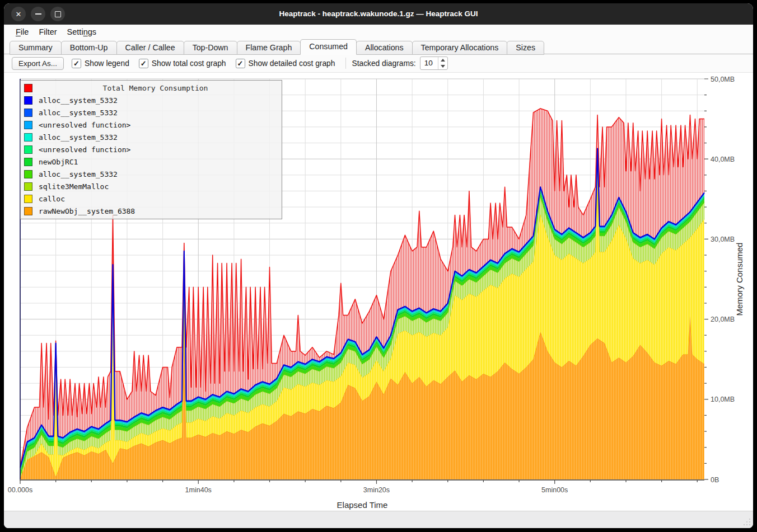  What do you see at coordinates (48, 32) in the screenshot?
I see `menu-item-filter: Filter` at bounding box center [48, 32].